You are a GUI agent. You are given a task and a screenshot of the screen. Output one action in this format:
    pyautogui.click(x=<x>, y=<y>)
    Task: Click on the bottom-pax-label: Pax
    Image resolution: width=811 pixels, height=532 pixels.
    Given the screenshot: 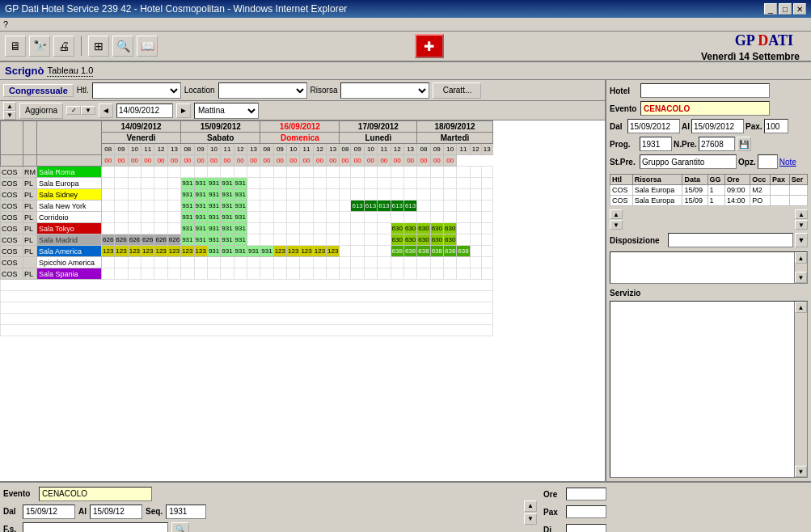 What is the action you would take?
    pyautogui.click(x=553, y=513)
    